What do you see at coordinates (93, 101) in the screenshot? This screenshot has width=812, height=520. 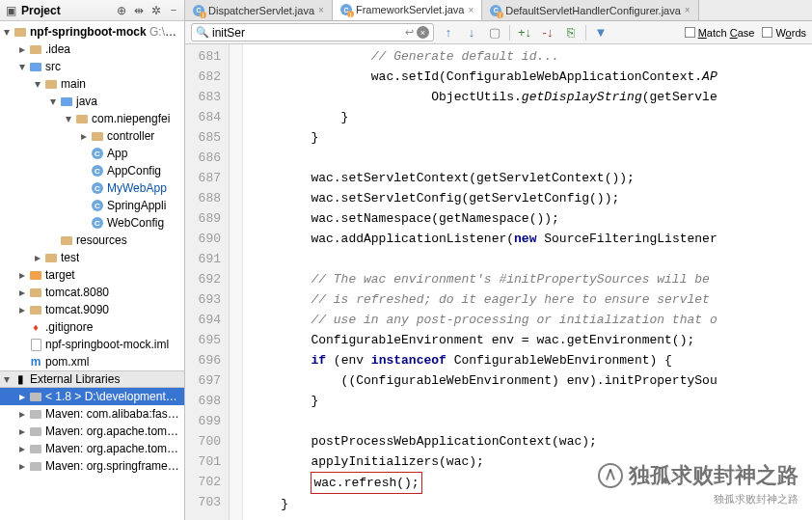 I see `tree-item-java: ▾java` at bounding box center [93, 101].